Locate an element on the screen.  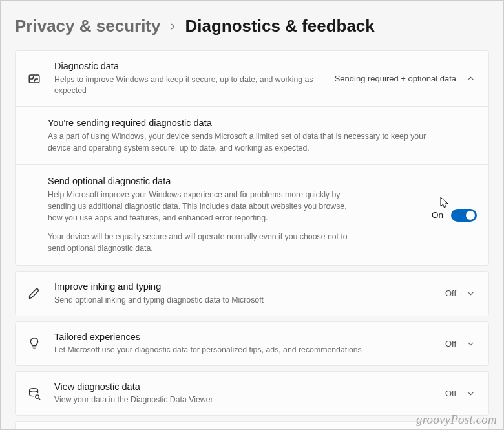
diagnostic-data-status: Sending required + optional data is located at coordinates (399, 79).